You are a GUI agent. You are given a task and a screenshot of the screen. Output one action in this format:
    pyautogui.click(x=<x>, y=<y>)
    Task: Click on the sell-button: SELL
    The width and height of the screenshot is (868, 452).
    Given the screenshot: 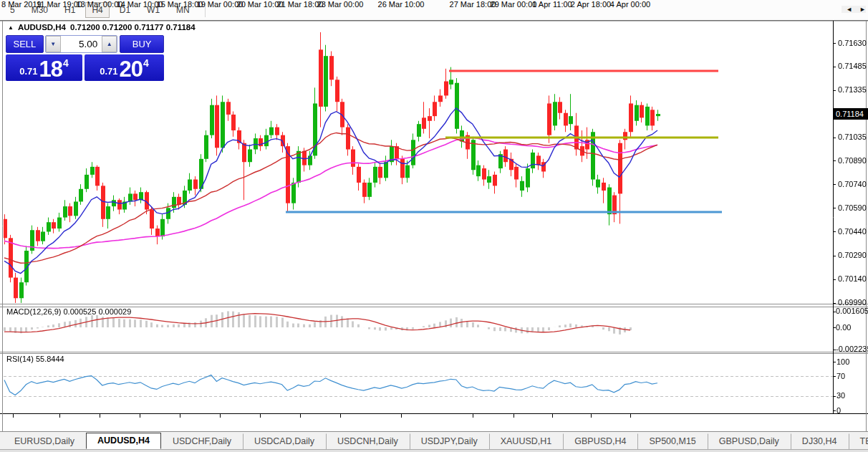 What is the action you would take?
    pyautogui.click(x=24, y=44)
    